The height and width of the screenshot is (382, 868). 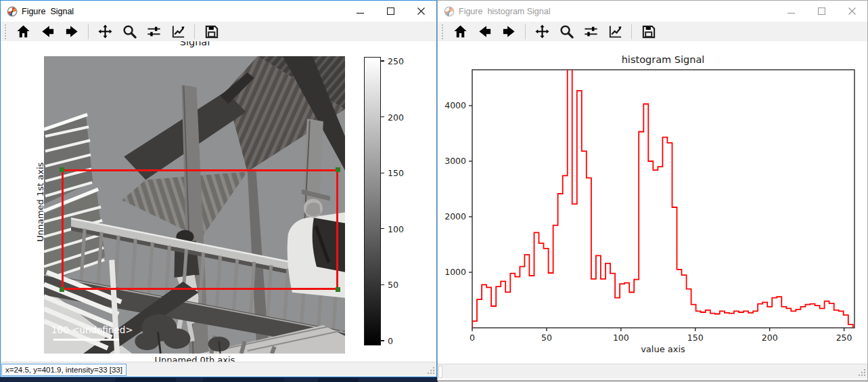 I want to click on x-tick-label: 0, so click(x=472, y=337).